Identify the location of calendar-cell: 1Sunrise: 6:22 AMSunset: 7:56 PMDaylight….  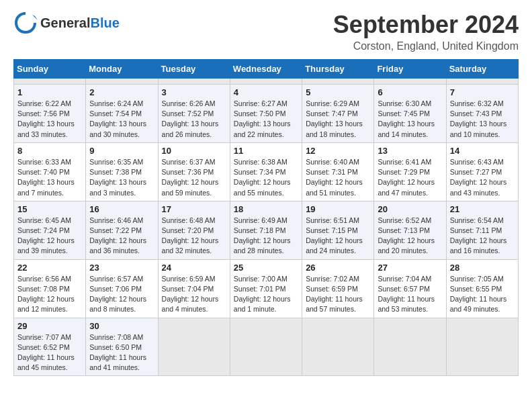
(50, 114).